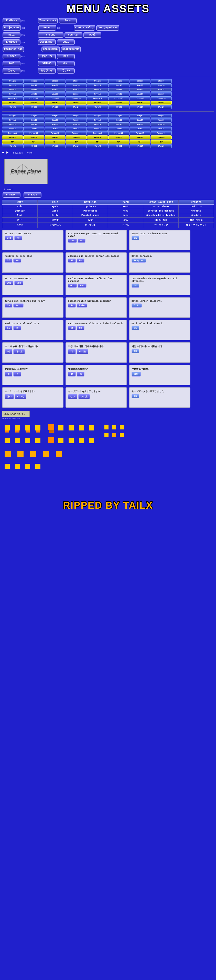 Image resolution: width=216 pixels, height=980 pixels. What do you see at coordinates (98, 116) in the screenshot?
I see `sprite-btn-stage2-5: Stage5` at bounding box center [98, 116].